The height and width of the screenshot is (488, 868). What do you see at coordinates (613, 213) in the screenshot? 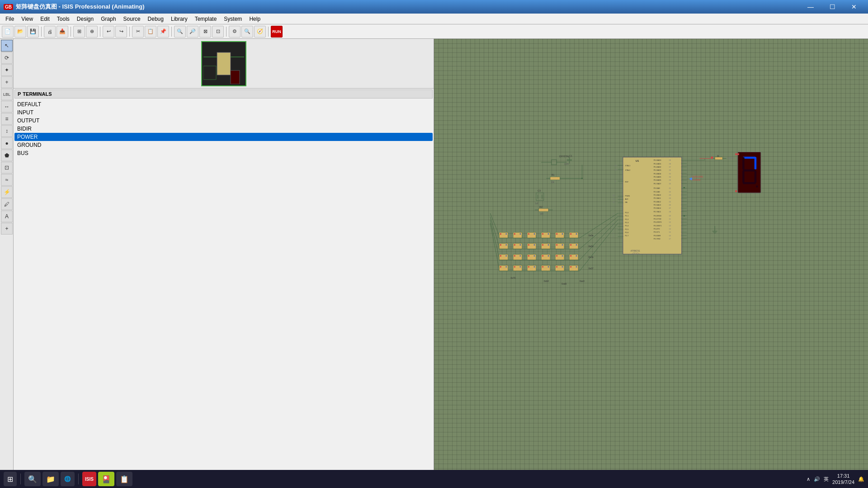
I see `svg-text: 1` at bounding box center [613, 213].